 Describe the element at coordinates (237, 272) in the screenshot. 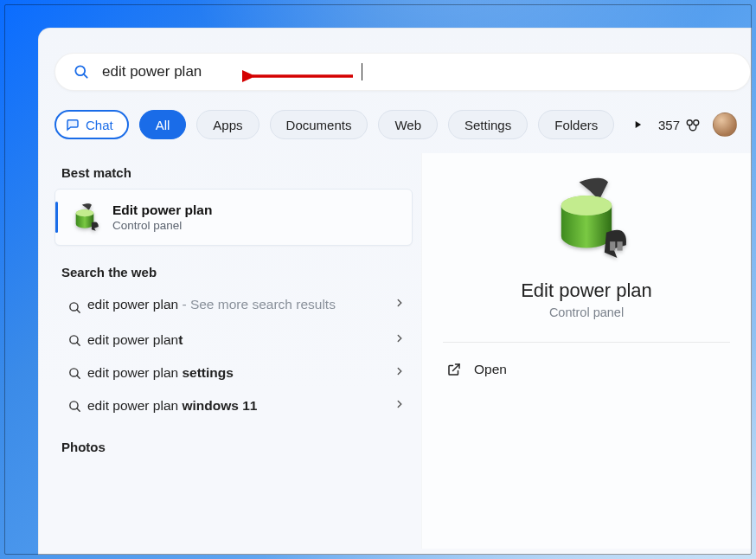

I see `section-search-web: Search the web` at that location.